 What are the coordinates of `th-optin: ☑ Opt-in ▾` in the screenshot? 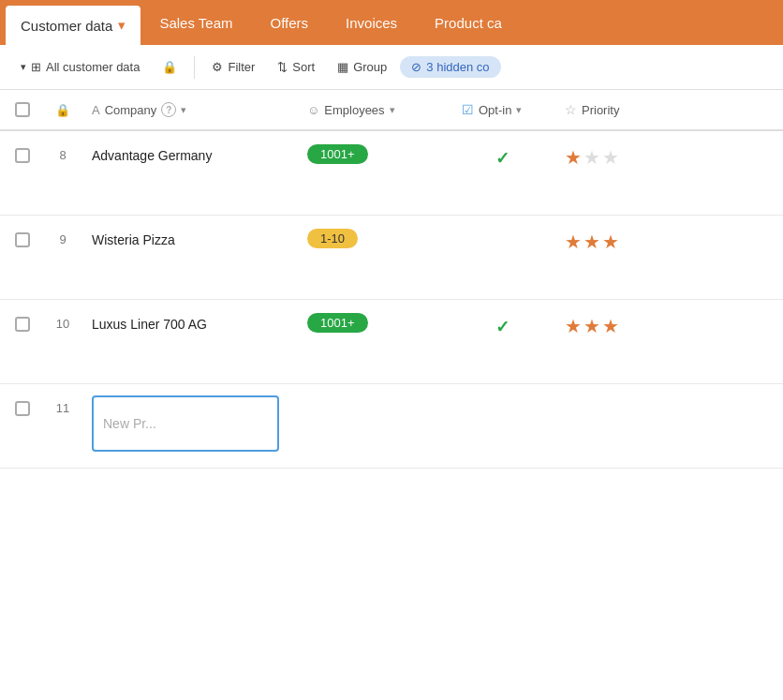 It's located at (502, 110).